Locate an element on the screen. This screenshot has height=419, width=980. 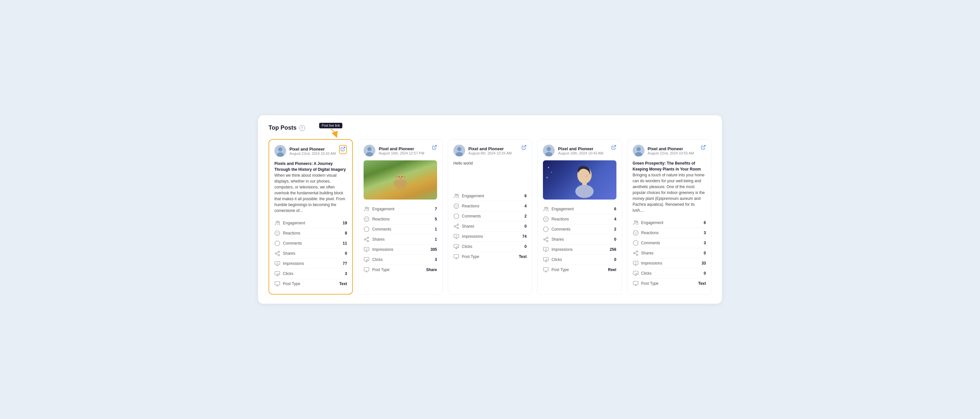
external-link-icon is located at coordinates (434, 148).